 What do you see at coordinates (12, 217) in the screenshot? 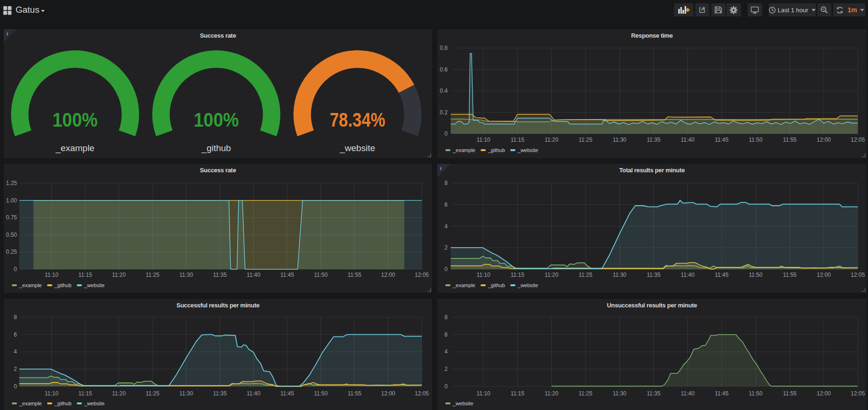
I see `svg-text: 0.75` at bounding box center [12, 217].